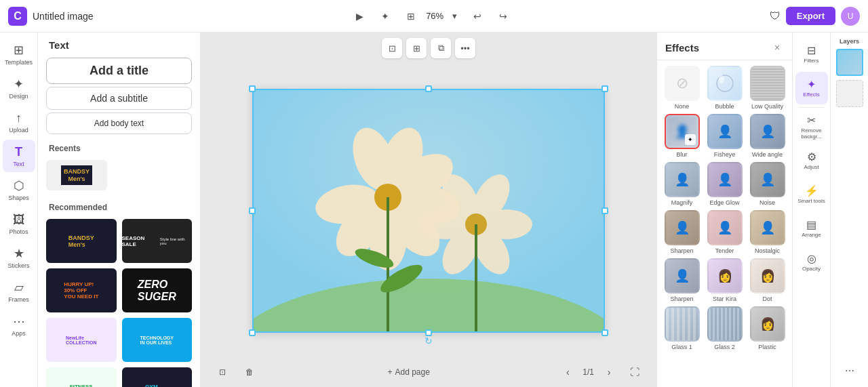 This screenshot has width=868, height=387. What do you see at coordinates (416, 48) in the screenshot?
I see `smart-crop-tool: ⊞` at bounding box center [416, 48].